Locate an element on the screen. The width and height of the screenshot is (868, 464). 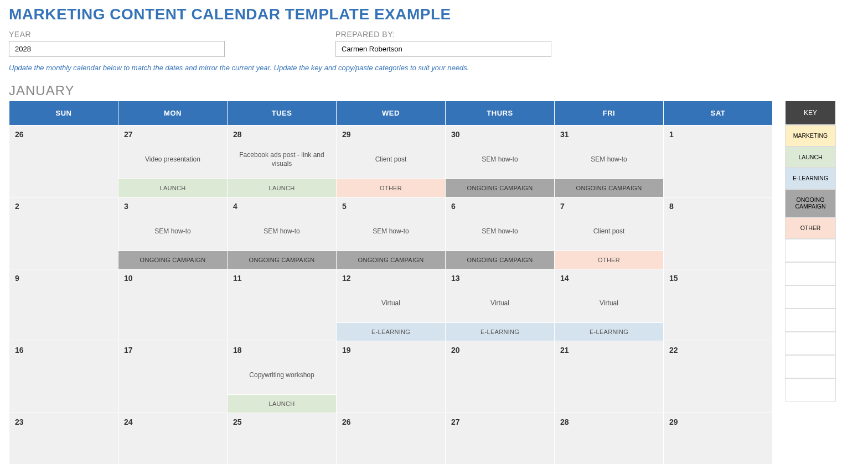
calendar-cell: 13VirtualE-LEARNING is located at coordinates (500, 305).